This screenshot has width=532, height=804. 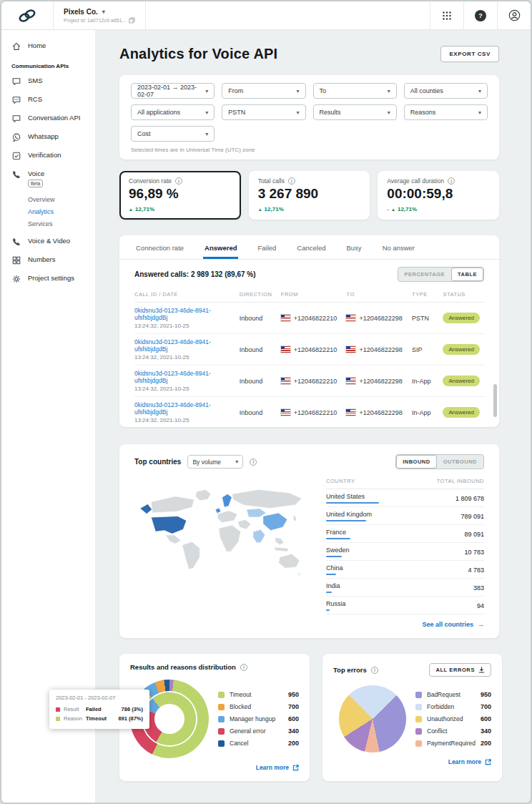 I want to click on legend-item: Cancel200, so click(x=259, y=744).